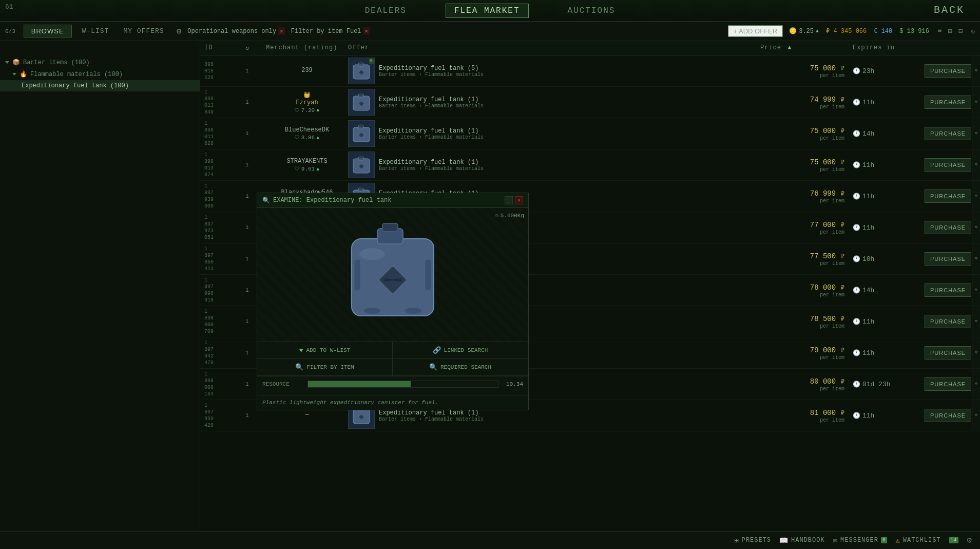 The image size is (980, 549). I want to click on view-list-icon: ≡, so click(939, 31).